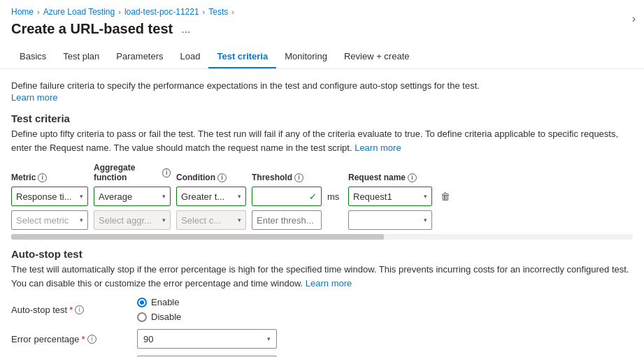  I want to click on threshold-input-row2, so click(287, 220).